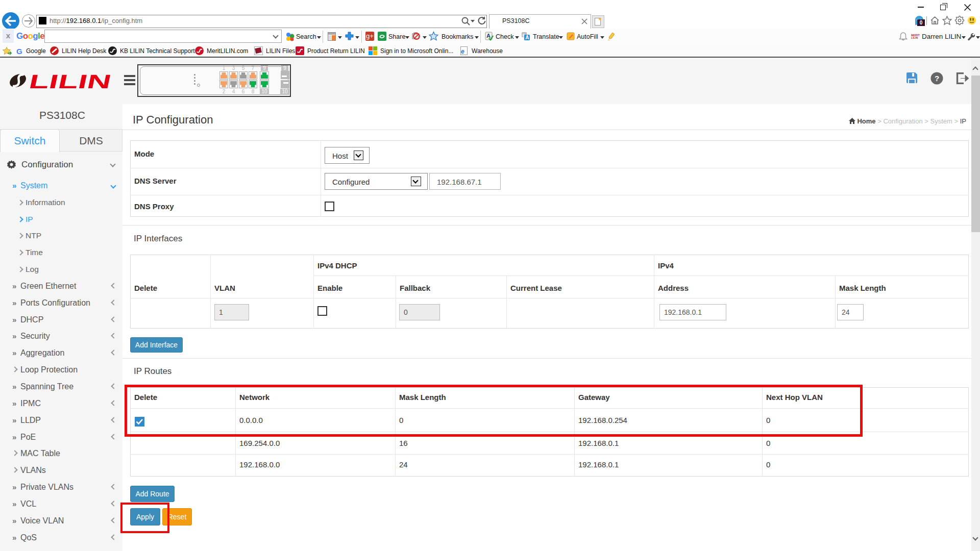 The width and height of the screenshot is (980, 551). Describe the element at coordinates (70, 82) in the screenshot. I see `svg-text: LILIN` at that location.